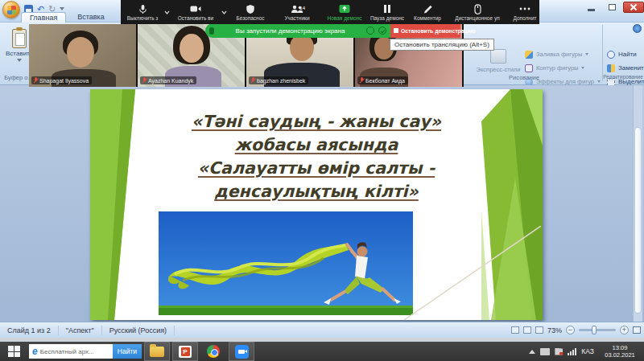 This screenshot has width=644, height=361. What do you see at coordinates (385, 80) in the screenshot?
I see `participant-name: Бекболат Аида` at bounding box center [385, 80].